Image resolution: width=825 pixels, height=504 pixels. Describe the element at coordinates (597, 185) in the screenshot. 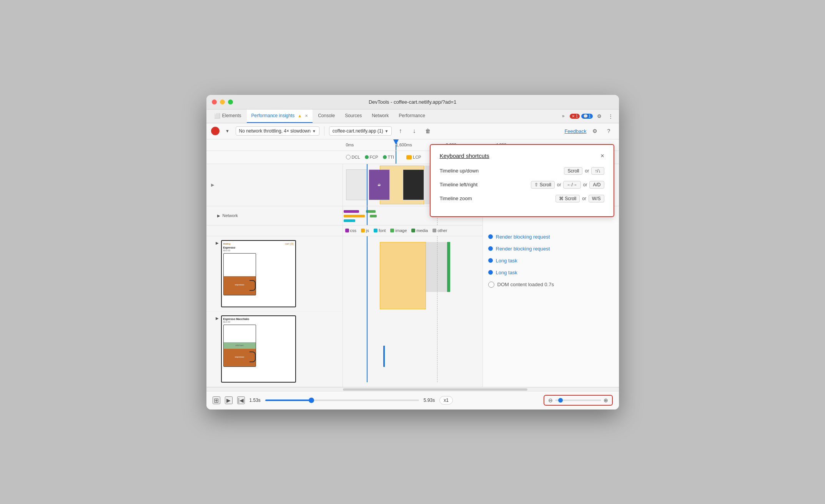

I see `kbd-key-ad: A/D` at that location.